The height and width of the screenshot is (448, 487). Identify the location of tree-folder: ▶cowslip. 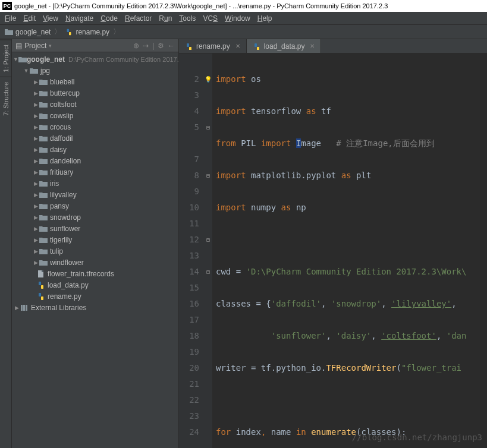
(95, 115).